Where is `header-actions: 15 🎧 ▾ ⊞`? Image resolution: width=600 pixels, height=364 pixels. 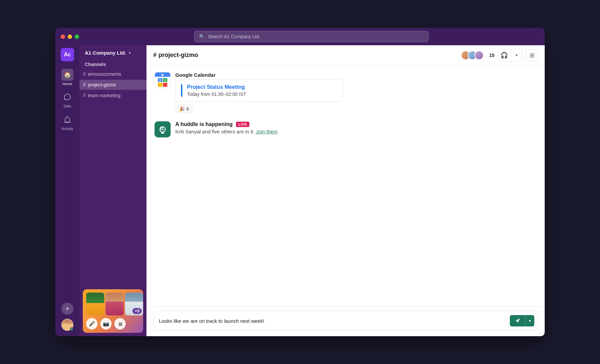
header-actions: 15 🎧 ▾ ⊞ is located at coordinates (499, 55).